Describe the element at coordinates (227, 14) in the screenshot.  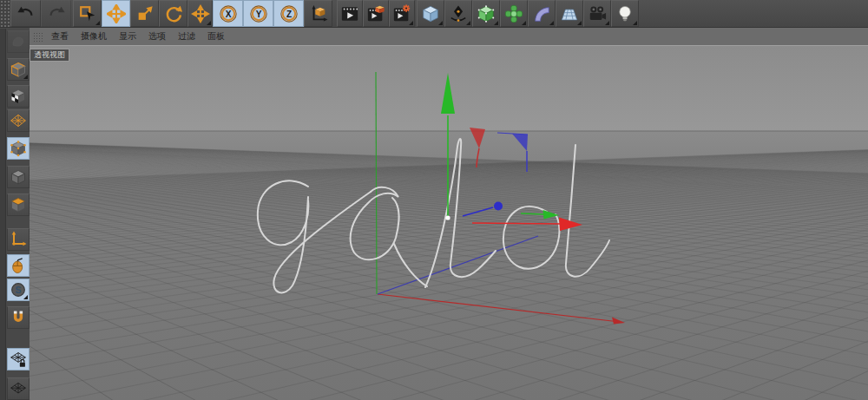
I see `x-axis-lock-button: X` at that location.